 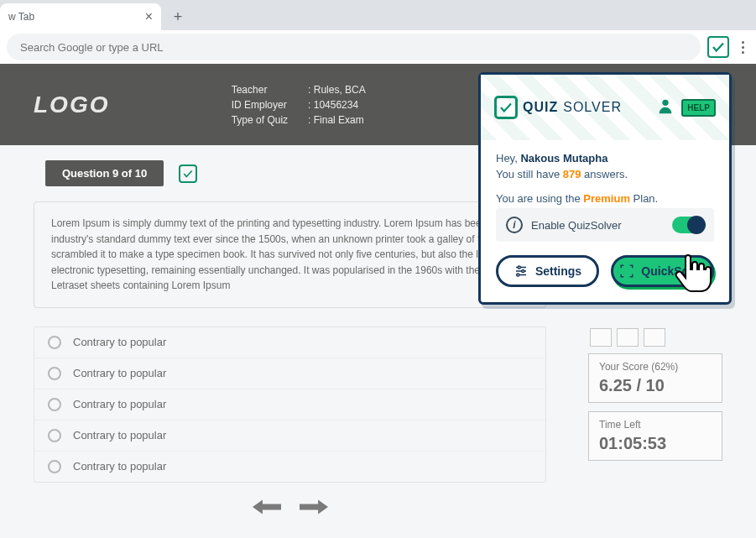 I want to click on meta-value-id-employer: 10456234, so click(x=337, y=105).